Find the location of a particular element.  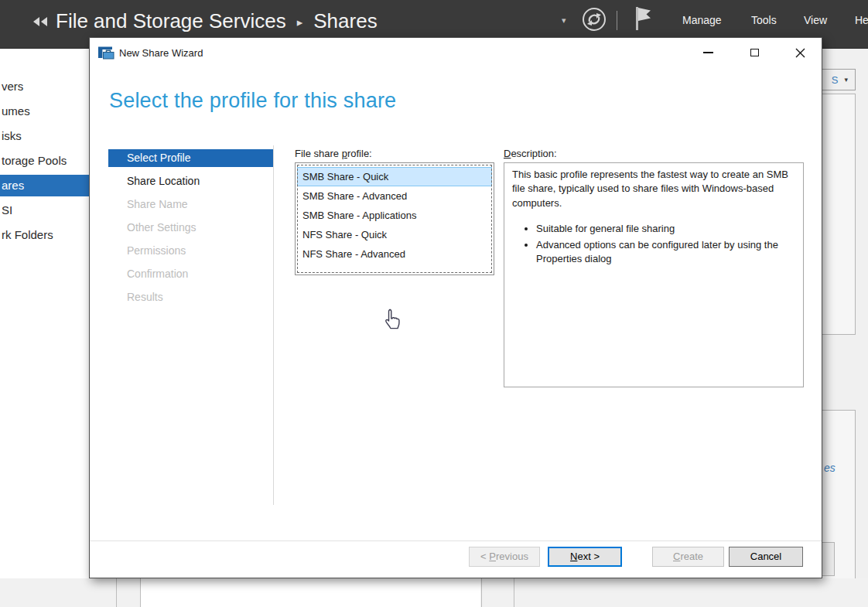

list-item-nfs-quick: NFS Share - Quick is located at coordinates (395, 235).